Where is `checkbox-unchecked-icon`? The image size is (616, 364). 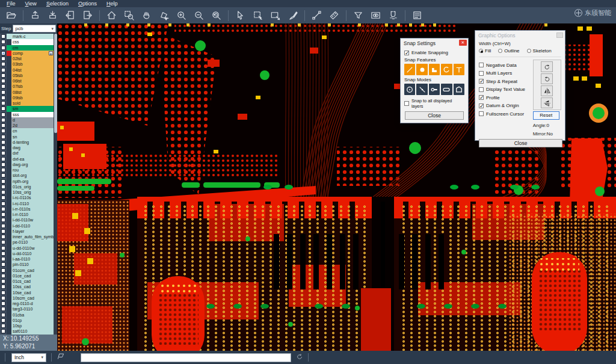
checkbox-unchecked-icon is located at coordinates (481, 90).